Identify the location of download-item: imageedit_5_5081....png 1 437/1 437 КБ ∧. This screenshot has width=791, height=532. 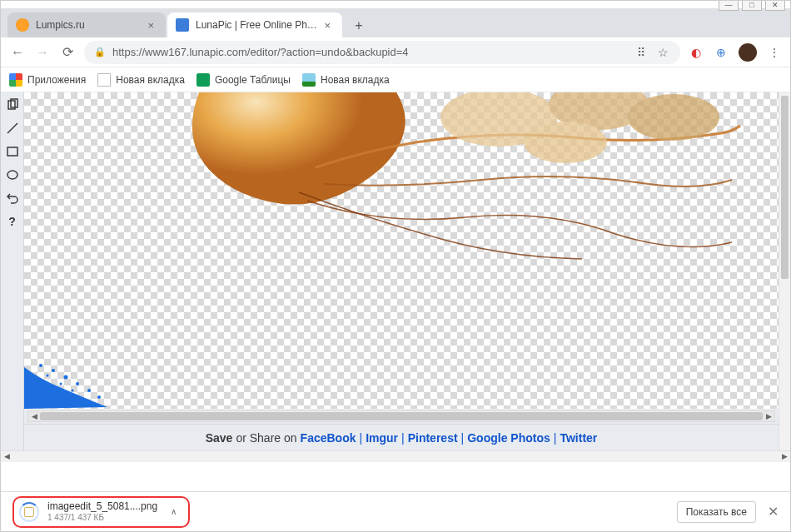
(102, 512).